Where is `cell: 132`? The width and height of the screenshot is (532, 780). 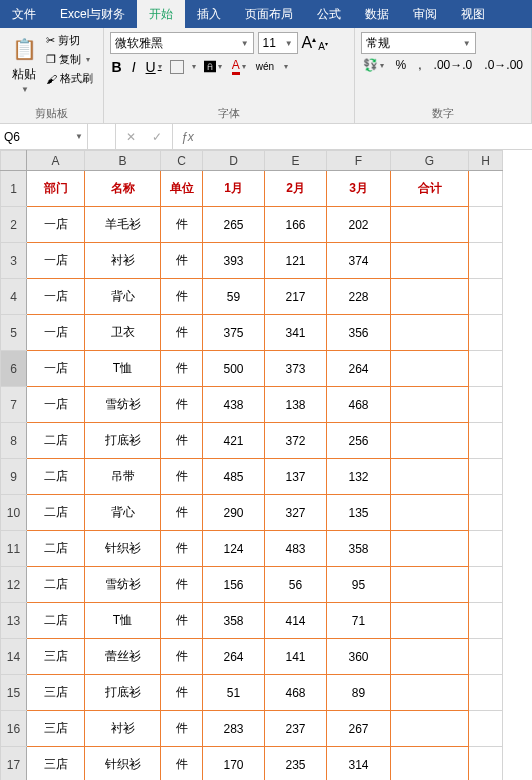
cell: 132 is located at coordinates (359, 477).